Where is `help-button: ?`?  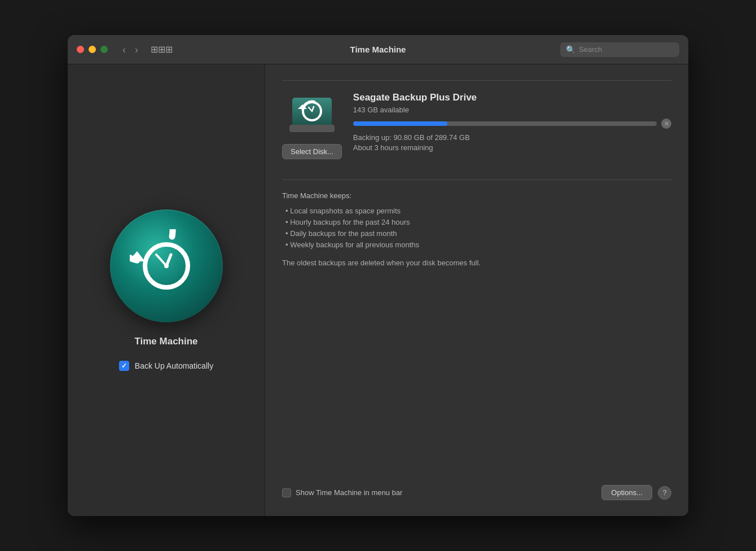 help-button: ? is located at coordinates (665, 493).